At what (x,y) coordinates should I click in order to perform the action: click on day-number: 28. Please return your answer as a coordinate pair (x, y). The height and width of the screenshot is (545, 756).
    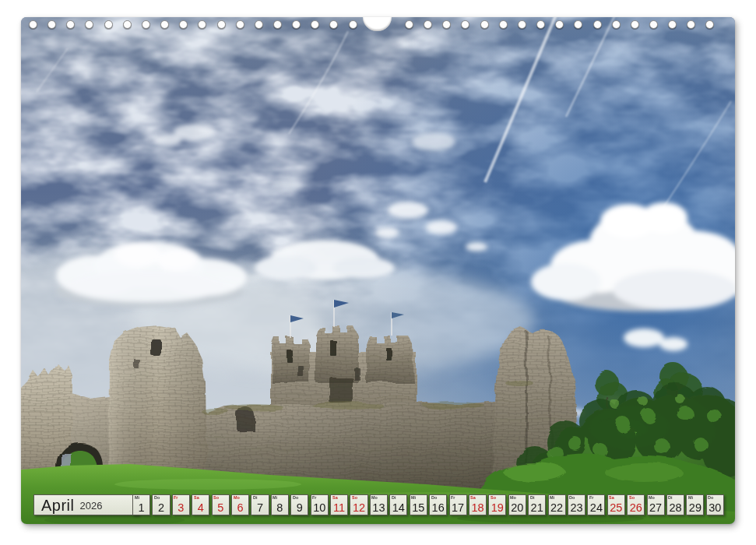
    Looking at the image, I should click on (676, 508).